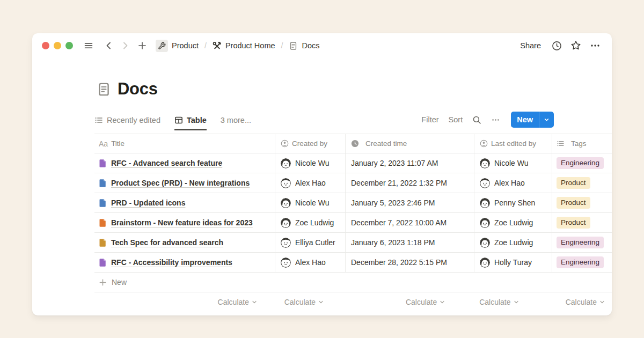 The image size is (644, 338). What do you see at coordinates (409, 163) in the screenshot?
I see `created-time-cell: January 2, 2023 11:07 AM` at bounding box center [409, 163].